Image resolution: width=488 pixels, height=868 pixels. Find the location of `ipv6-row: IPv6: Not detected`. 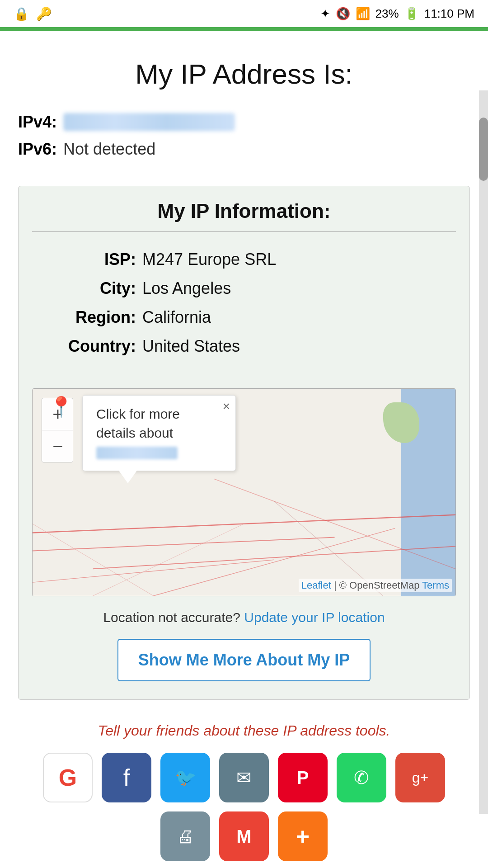

ipv6-row: IPv6: Not detected is located at coordinates (244, 149).